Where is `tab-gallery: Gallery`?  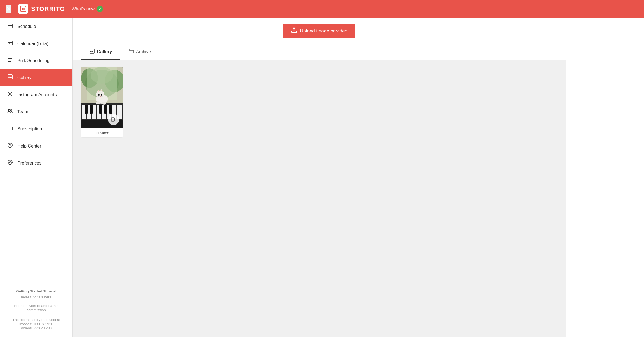
tab-gallery: Gallery is located at coordinates (101, 52).